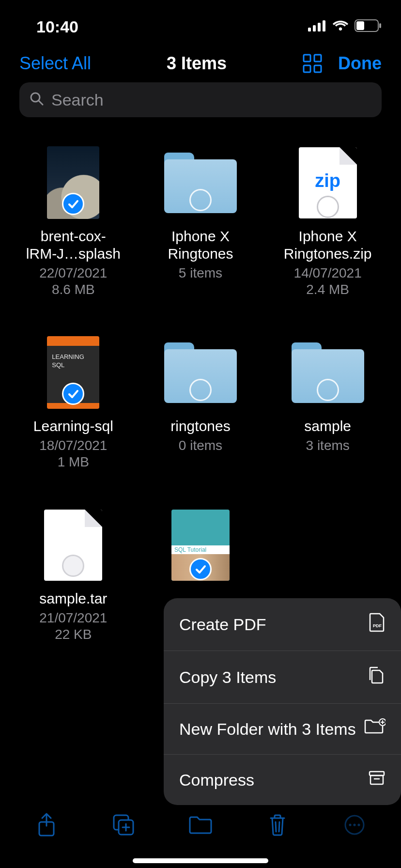 Image resolution: width=401 pixels, height=868 pixels. What do you see at coordinates (73, 446) in the screenshot?
I see `file-date: 18/07/2021` at bounding box center [73, 446].